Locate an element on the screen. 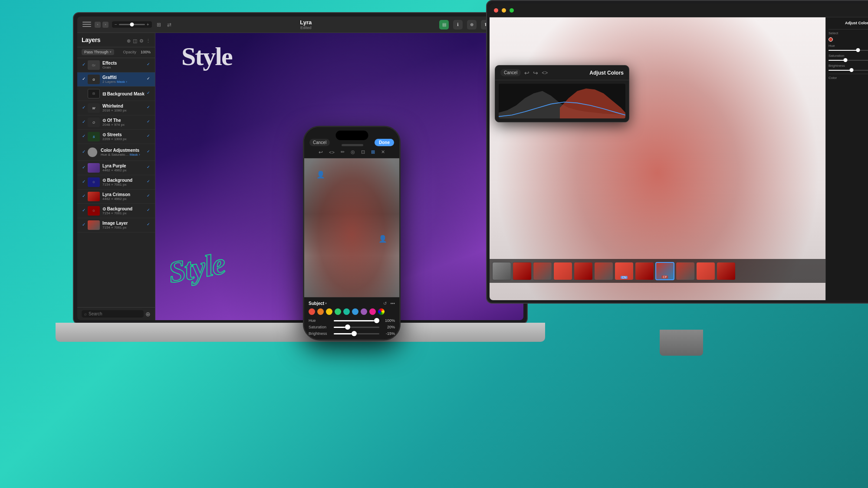 This screenshot has width=868, height=488. zoom-minus-icon: − is located at coordinates (116, 24).